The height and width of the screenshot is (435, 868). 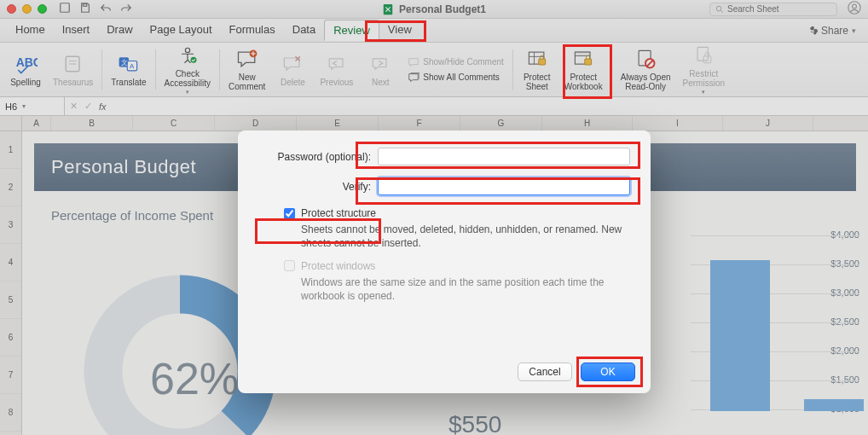 What do you see at coordinates (315, 187) in the screenshot?
I see `verify-label: Verify:` at bounding box center [315, 187].